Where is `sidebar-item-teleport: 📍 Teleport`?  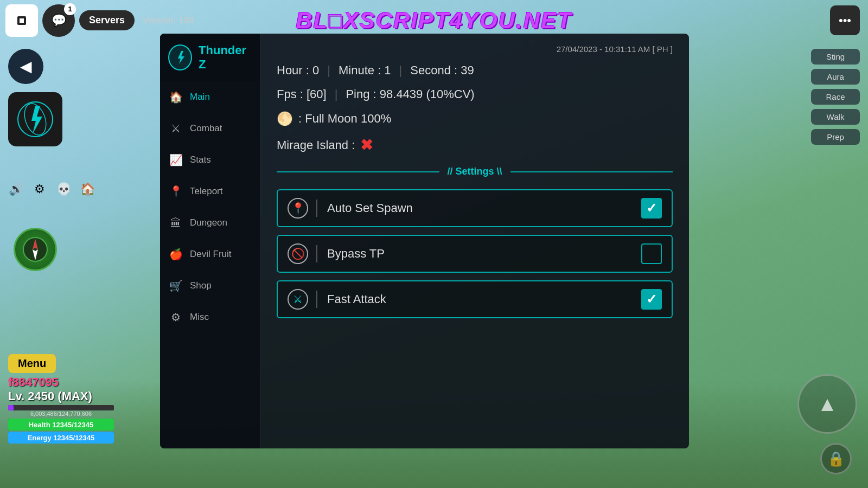
sidebar-item-teleport: 📍 Teleport is located at coordinates (210, 191).